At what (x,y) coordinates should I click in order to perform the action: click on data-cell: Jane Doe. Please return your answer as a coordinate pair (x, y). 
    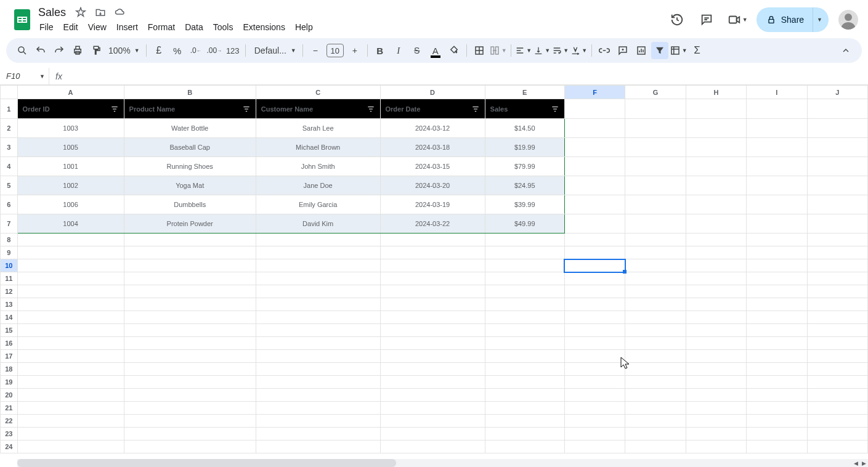
    Looking at the image, I should click on (318, 186).